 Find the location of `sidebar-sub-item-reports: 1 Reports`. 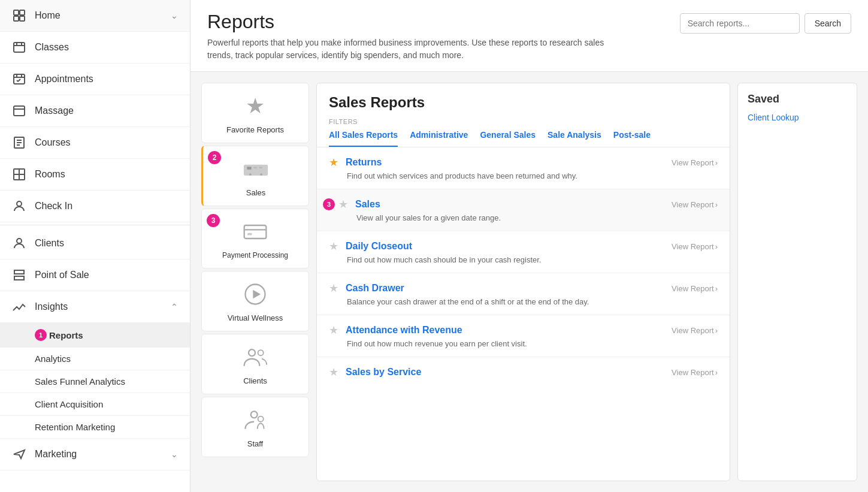

sidebar-sub-item-reports: 1 Reports is located at coordinates (95, 336).